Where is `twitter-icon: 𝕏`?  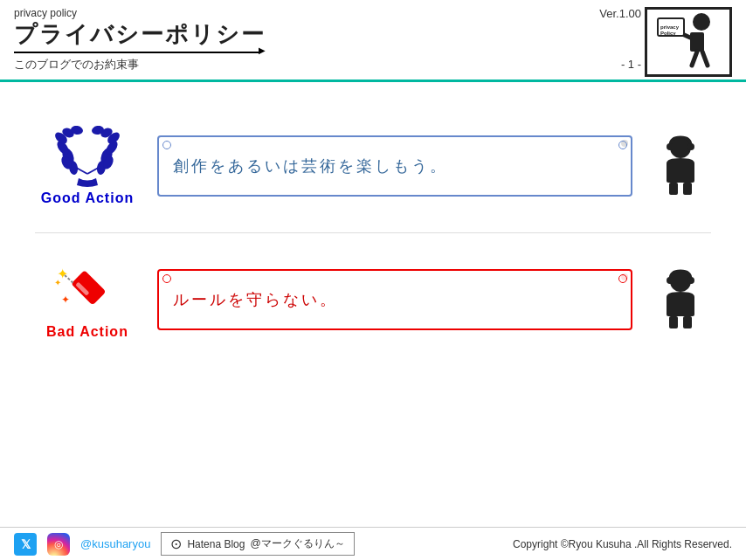
twitter-icon: 𝕏 is located at coordinates (25, 544).